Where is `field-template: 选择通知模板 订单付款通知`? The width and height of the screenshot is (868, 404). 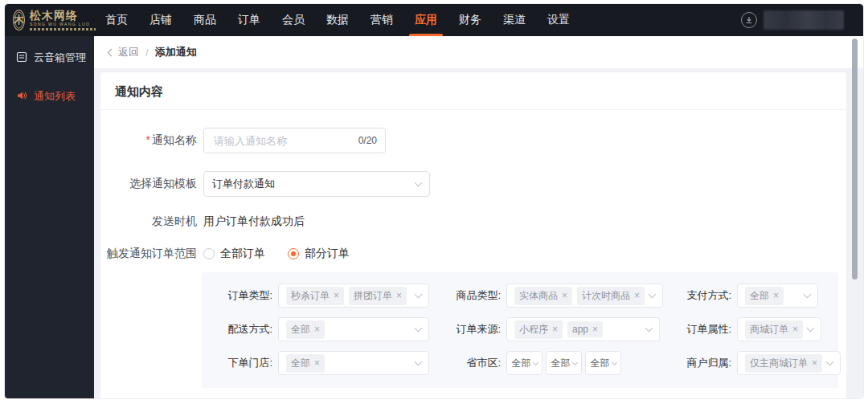 field-template: 选择通知模板 订单付款通知 is located at coordinates (473, 184).